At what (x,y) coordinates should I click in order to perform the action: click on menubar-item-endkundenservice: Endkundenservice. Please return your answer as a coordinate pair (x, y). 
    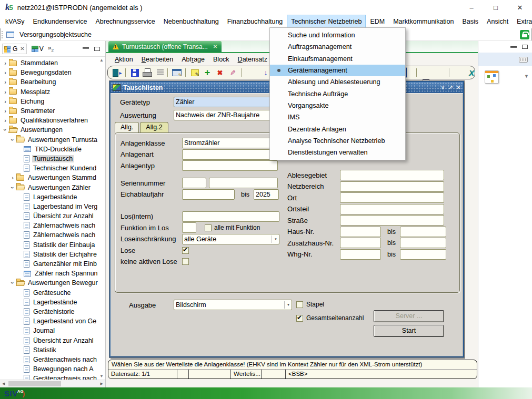
    Looking at the image, I should click on (60, 22).